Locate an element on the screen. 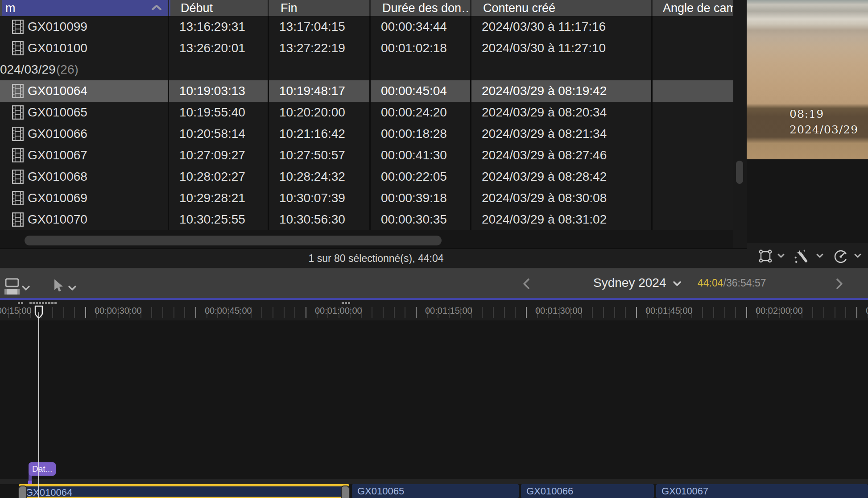 Image resolution: width=868 pixels, height=498 pixels. cell-name: GX010064 is located at coordinates (84, 91).